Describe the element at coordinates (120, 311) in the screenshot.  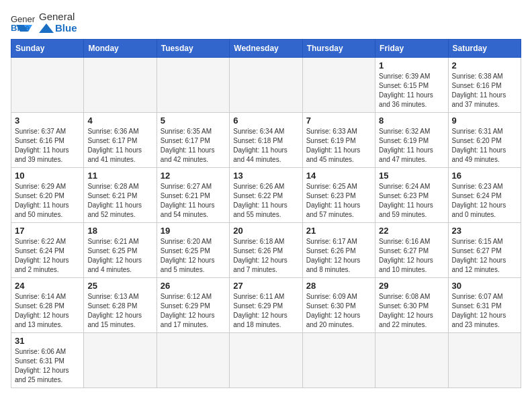
I see `day-info: Sunrise: 6:13 AM Sunset: 6:28 PM Dayligh…` at that location.